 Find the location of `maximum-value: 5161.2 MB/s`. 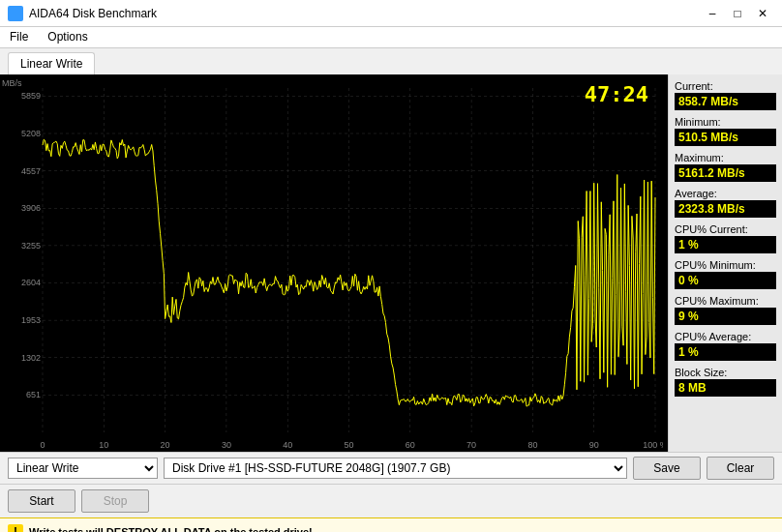

maximum-value: 5161.2 MB/s is located at coordinates (726, 173).